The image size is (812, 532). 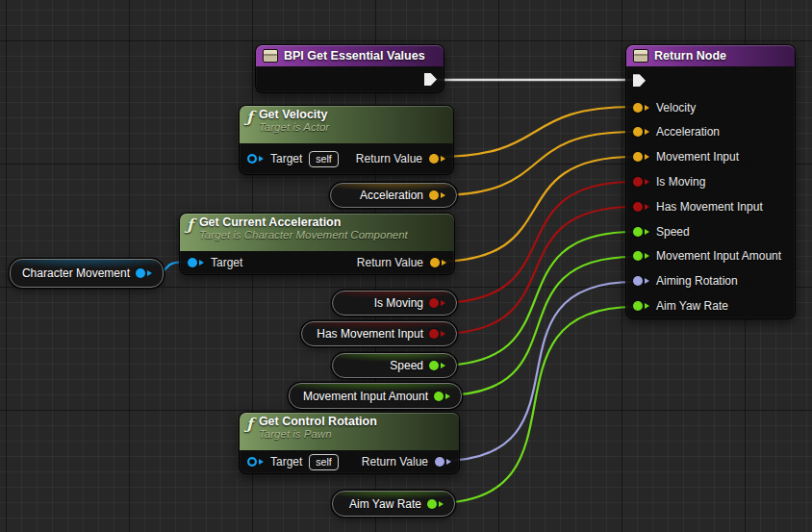 What do you see at coordinates (317, 434) in the screenshot?
I see `node-subtitle: Target is Pawn` at bounding box center [317, 434].